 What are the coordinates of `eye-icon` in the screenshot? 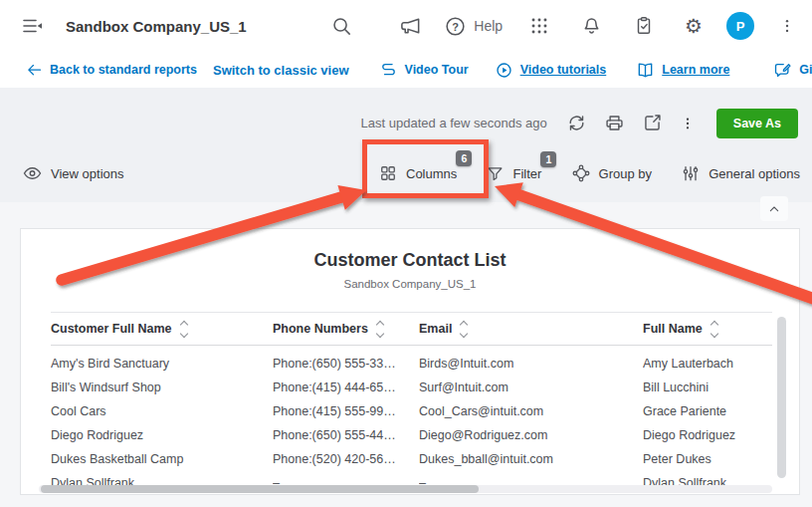 It's located at (32, 173).